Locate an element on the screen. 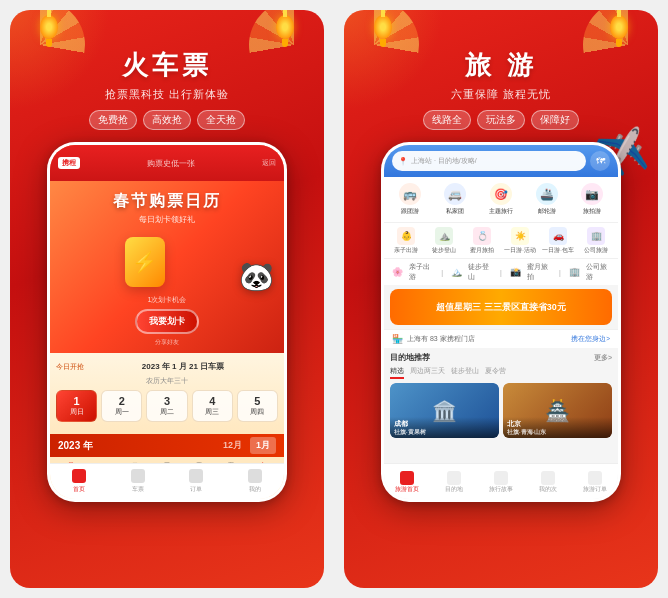  partner-icon-4: 🏢 is located at coordinates (574, 272).